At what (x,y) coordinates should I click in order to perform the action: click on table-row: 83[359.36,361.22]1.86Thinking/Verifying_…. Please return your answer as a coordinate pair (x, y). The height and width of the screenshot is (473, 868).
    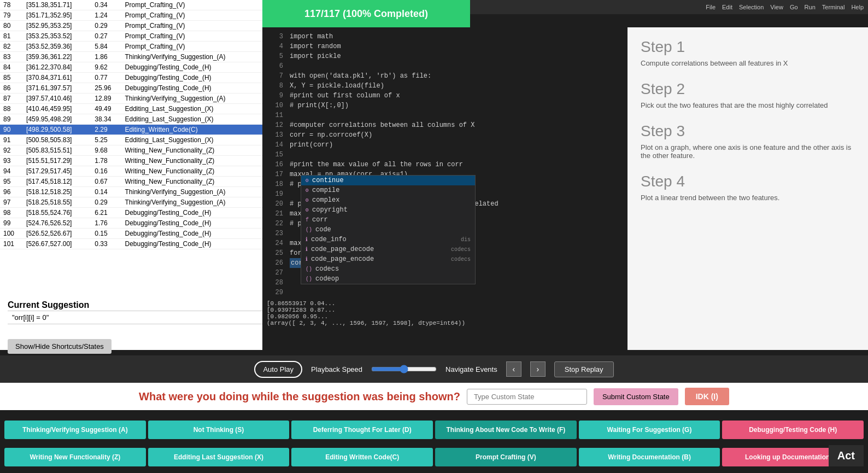
    Looking at the image, I should click on (131, 57).